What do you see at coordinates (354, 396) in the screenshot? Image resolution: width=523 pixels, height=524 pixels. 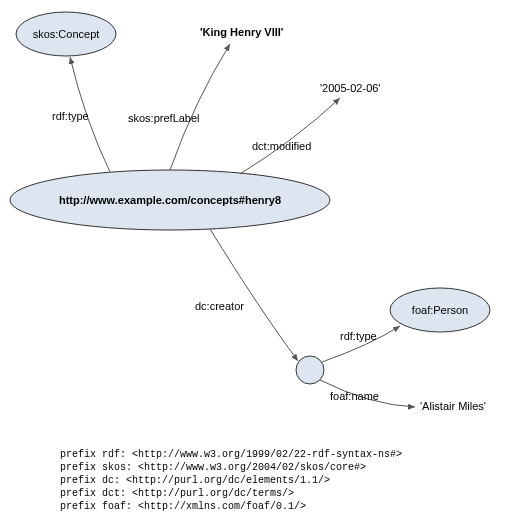 I see `edge-foaf-name-label: foaf:name` at bounding box center [354, 396].